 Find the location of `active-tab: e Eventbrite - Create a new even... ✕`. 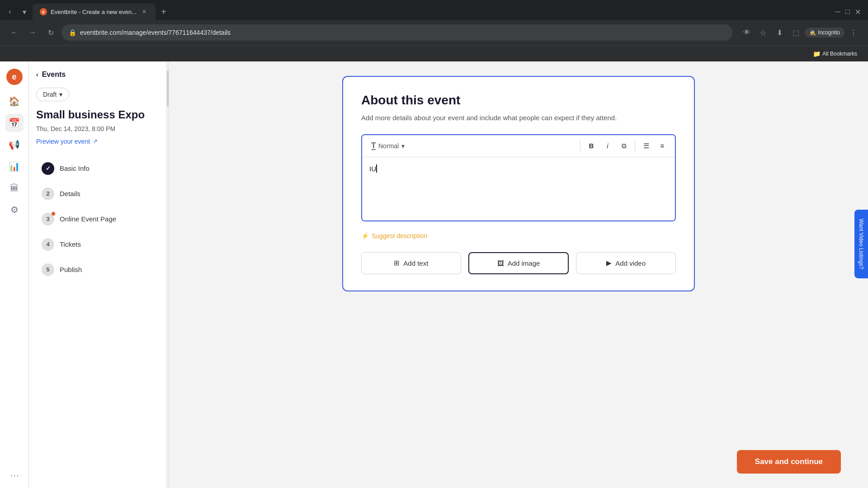

active-tab: e Eventbrite - Create a new even... ✕ is located at coordinates (94, 12).